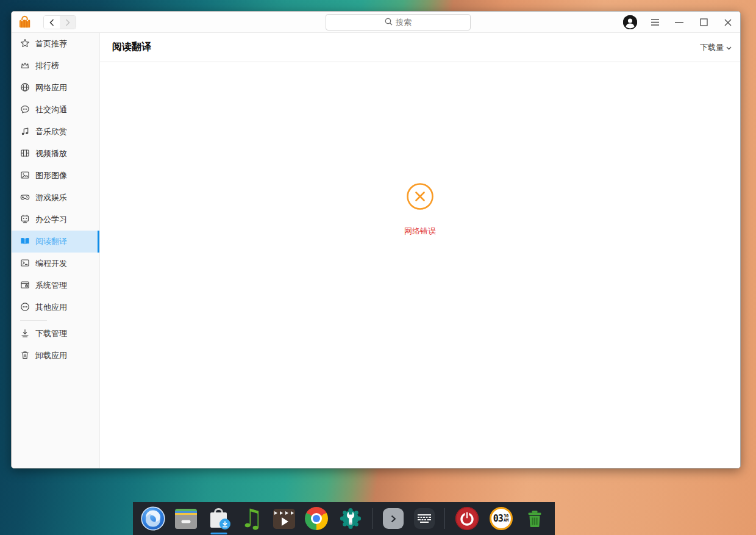 This screenshot has width=756, height=535. I want to click on sidebar-item-label: 排行榜, so click(48, 66).